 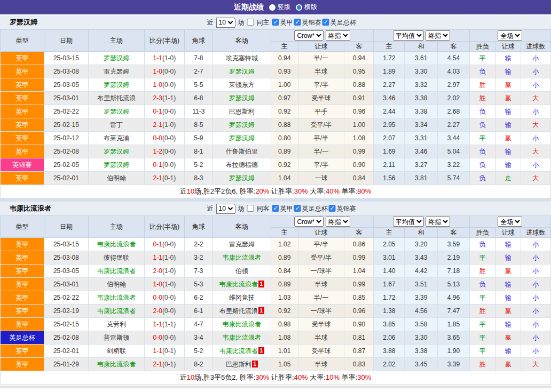 I want to click on same-side-filter: 同主, so click(x=258, y=22).